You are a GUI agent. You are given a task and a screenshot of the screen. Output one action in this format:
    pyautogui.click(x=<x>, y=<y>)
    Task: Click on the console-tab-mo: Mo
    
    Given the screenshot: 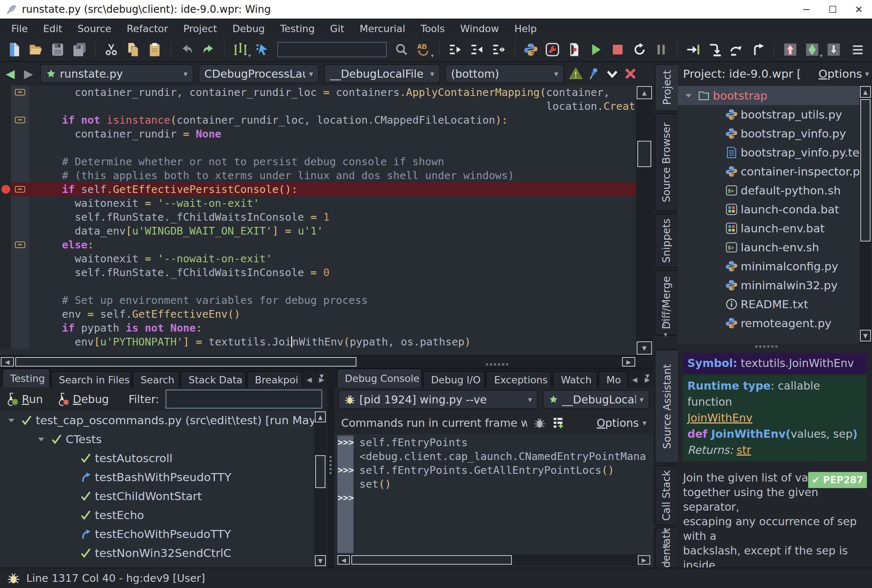 What is the action you would take?
    pyautogui.click(x=613, y=380)
    